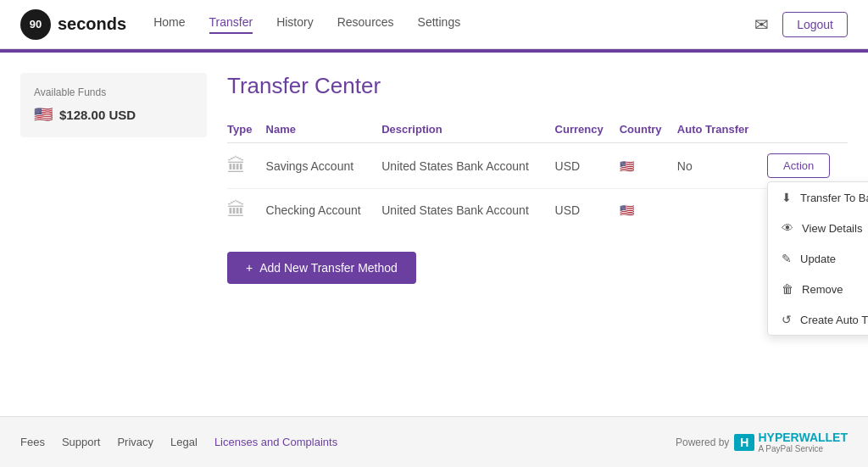  What do you see at coordinates (818, 289) in the screenshot?
I see `dropdown-item-remove: 🗑 Remove` at bounding box center [818, 289].